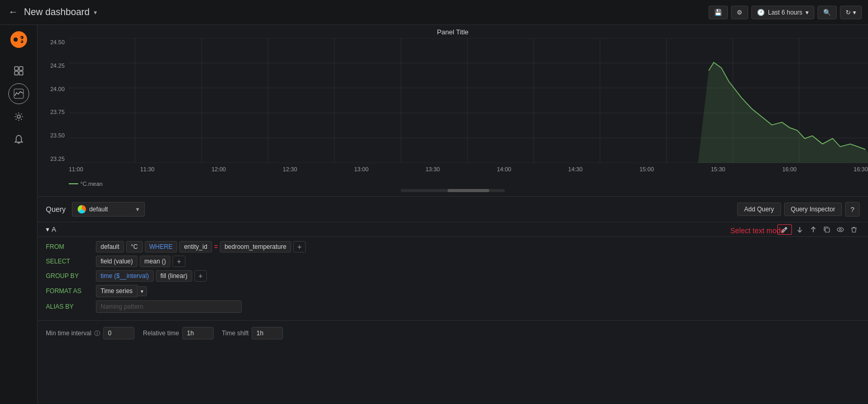  I want to click on search-button: 🔍, so click(827, 12).